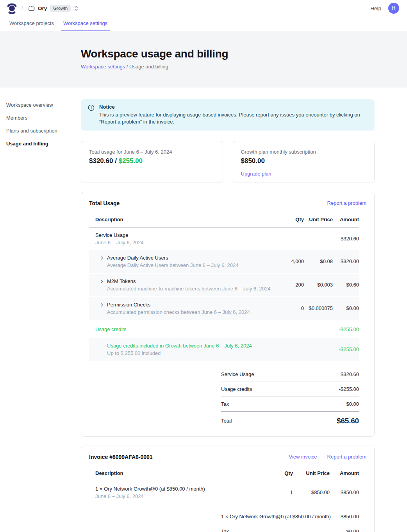 This screenshot has width=407, height=532. Describe the element at coordinates (346, 261) in the screenshot. I see `row-amount: $320.00` at that location.